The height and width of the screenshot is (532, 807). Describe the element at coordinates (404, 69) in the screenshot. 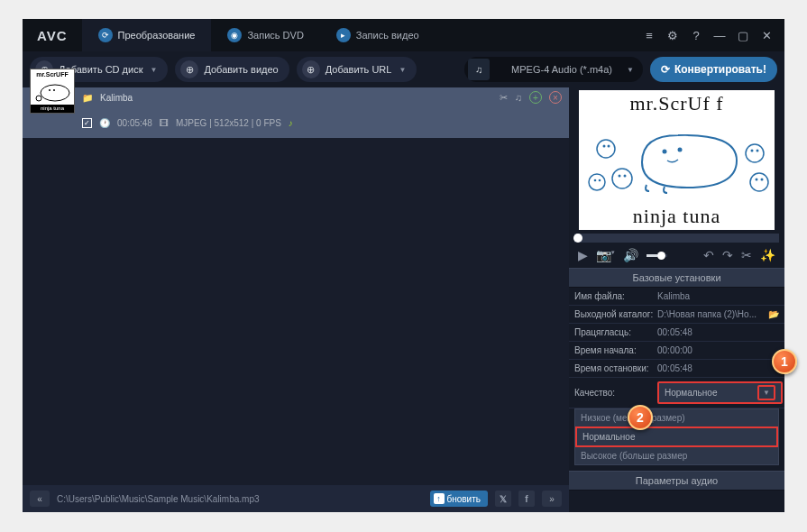

I see `main-toolbar: ⊕ Добавить CD диск ▼ ⊕ Добавить видео ⊕ …` at that location.